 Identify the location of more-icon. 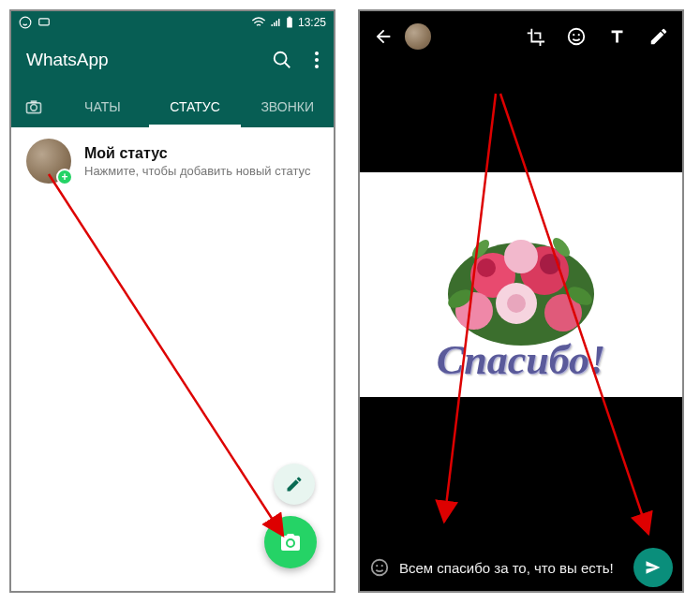
(317, 60).